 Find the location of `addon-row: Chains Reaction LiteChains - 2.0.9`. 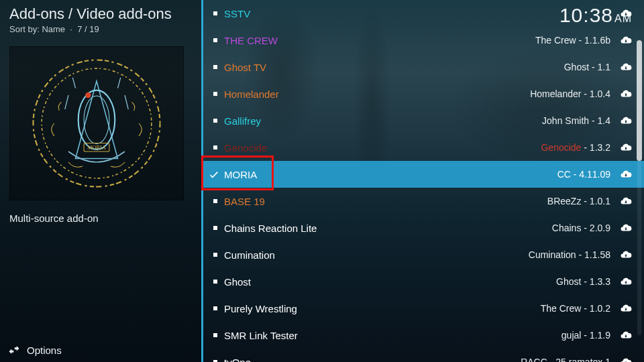

addon-row: Chains Reaction LiteChains - 2.0.9 is located at coordinates (423, 228).